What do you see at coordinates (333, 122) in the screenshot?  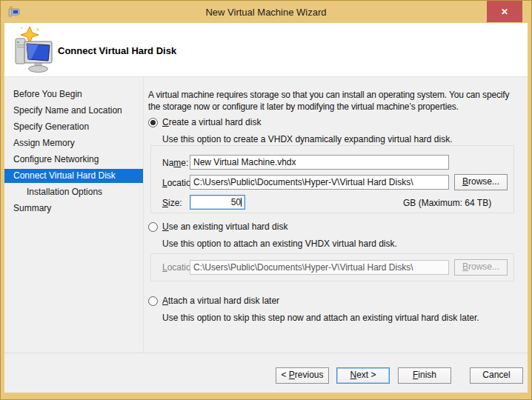 I see `radio-create-virtual-hard-disk: Create a virtual hard disk` at bounding box center [333, 122].